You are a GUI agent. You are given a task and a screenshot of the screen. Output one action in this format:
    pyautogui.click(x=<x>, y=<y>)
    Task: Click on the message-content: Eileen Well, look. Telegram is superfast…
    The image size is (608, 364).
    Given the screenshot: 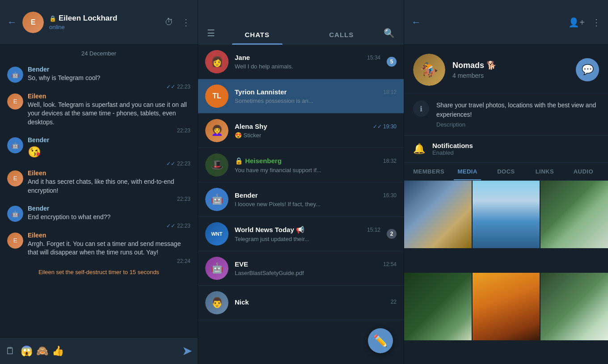 What is the action you would take?
    pyautogui.click(x=109, y=114)
    